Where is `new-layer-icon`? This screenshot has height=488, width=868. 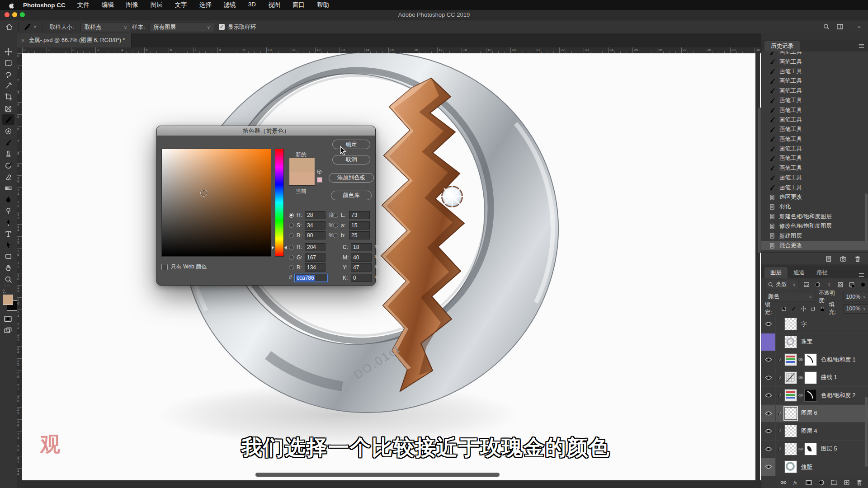
new-layer-icon is located at coordinates (847, 483).